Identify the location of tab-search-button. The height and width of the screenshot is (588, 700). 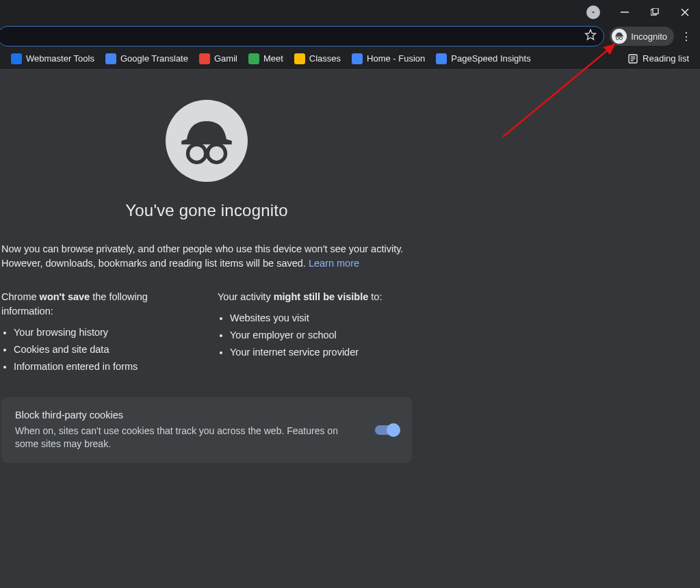
(593, 12).